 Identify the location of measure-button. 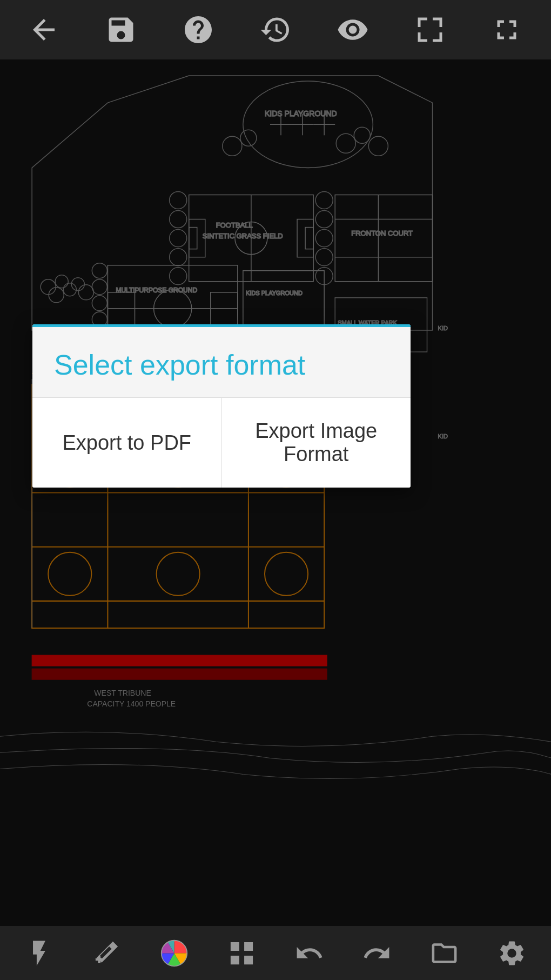
(107, 953).